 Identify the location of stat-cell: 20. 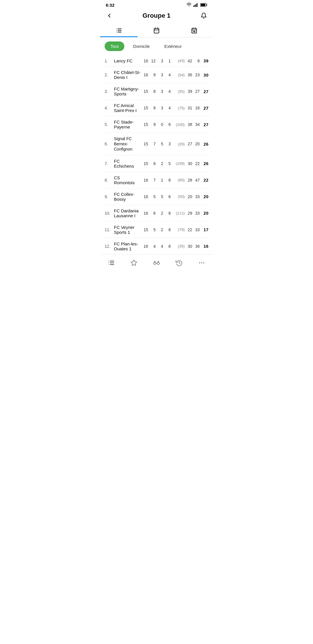
(196, 144).